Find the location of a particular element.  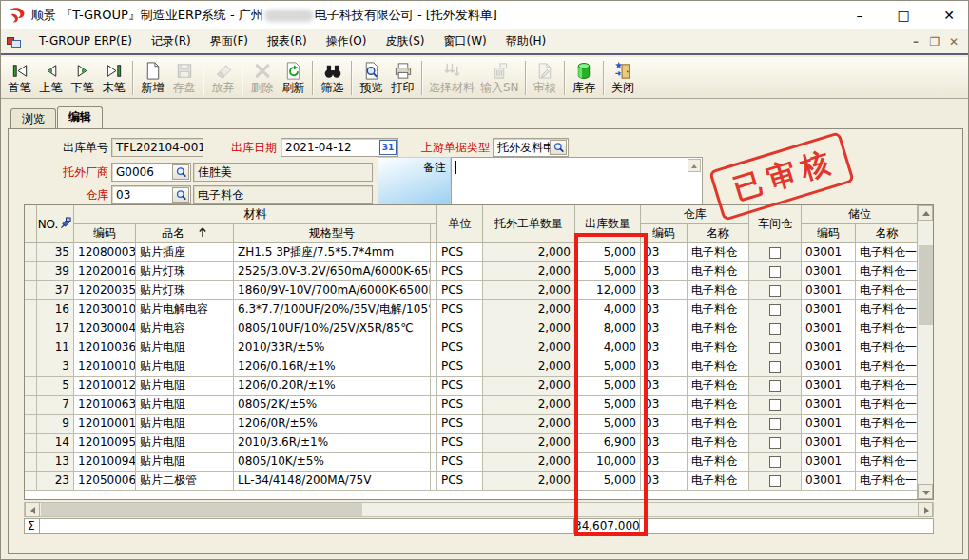

cell-spec: 1206/0.16R/±1% is located at coordinates (333, 367).